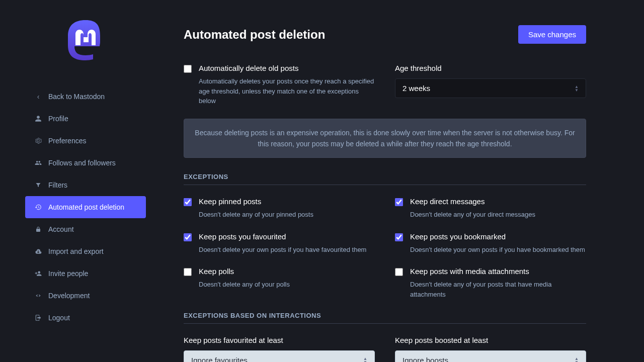  Describe the element at coordinates (417, 88) in the screenshot. I see `age-threshold-value: 2 weeks` at that location.